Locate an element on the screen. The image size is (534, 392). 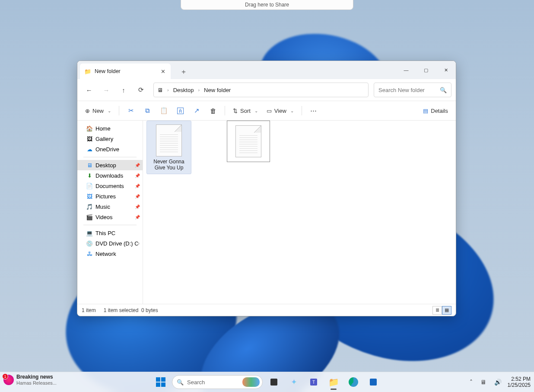
tab-close-button: ✕ is located at coordinates (163, 72).